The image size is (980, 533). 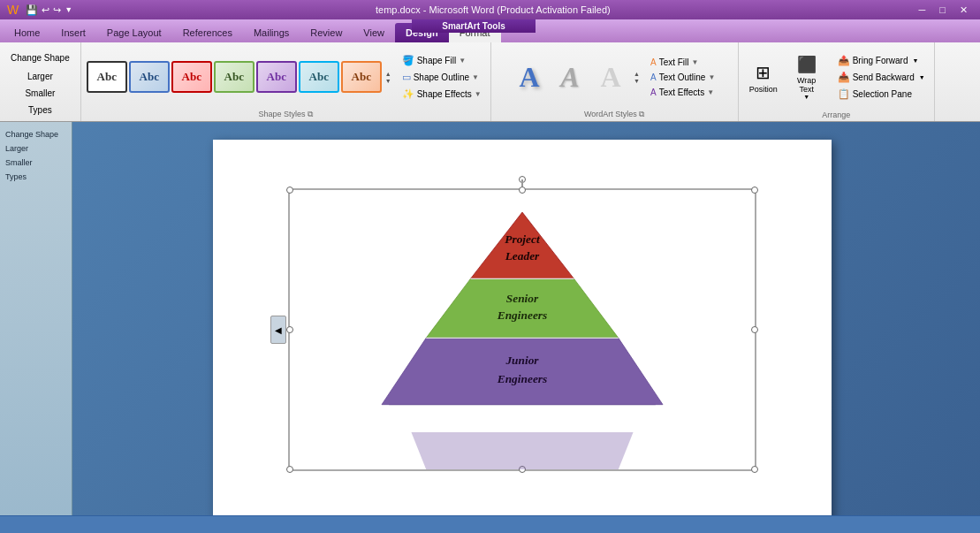 I want to click on shape-styles-section: Abc Abc Abc Abc Abc Abc, so click(x=286, y=81).